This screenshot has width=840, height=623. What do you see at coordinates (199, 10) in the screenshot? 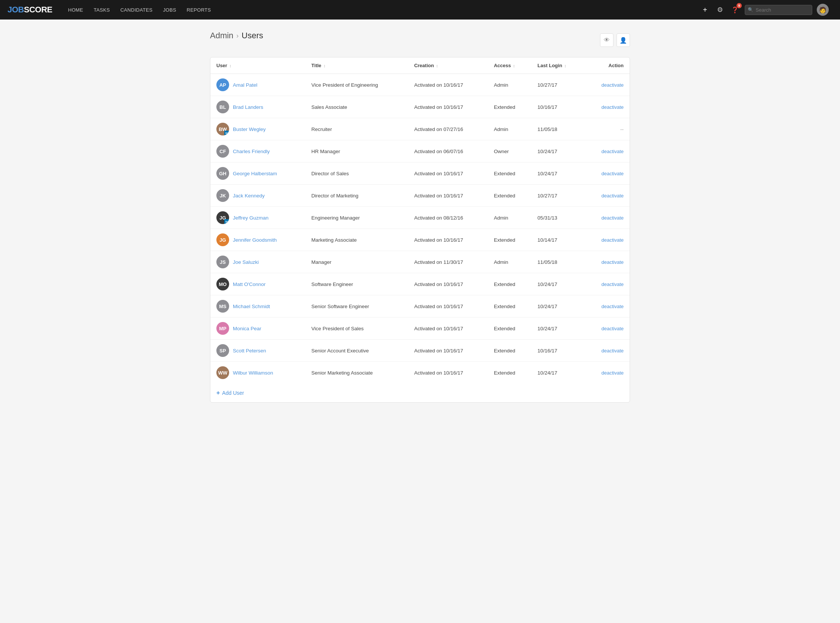
I see `nav-link-reports: REPORTS` at bounding box center [199, 10].